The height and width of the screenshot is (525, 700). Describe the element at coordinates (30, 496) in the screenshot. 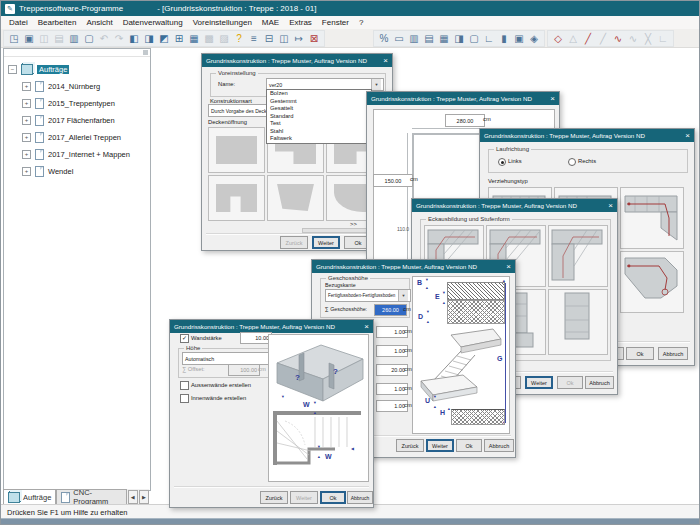

I see `tab-auftraege: Aufträge` at that location.